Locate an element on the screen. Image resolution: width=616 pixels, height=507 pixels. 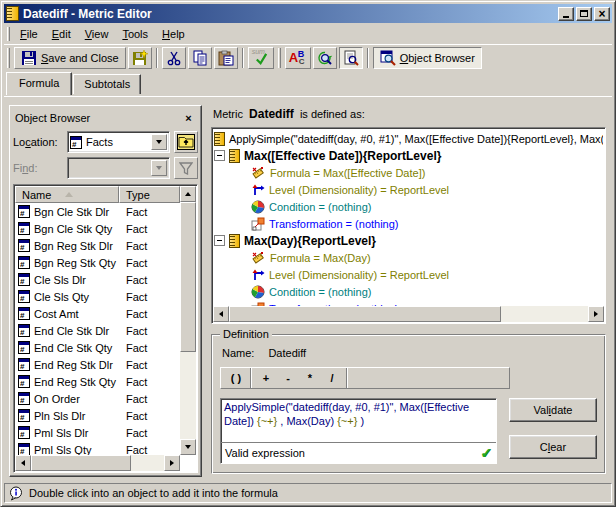
tree-root-row: ApplySimple("datediff(day, #0, #1)", Max… is located at coordinates (408, 138).